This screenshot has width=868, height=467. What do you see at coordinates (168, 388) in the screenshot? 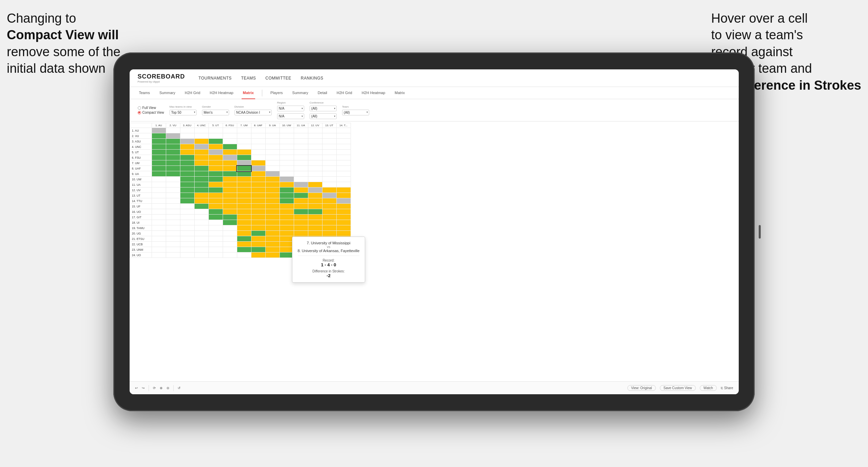
I see `zoom-out-button: ⊖` at bounding box center [168, 388].